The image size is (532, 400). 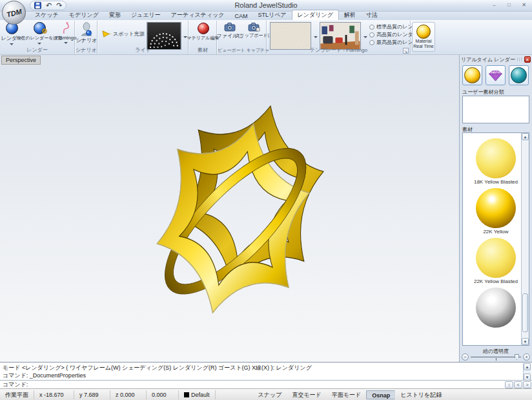 I want to click on drag-grip-icon, so click(x=520, y=59).